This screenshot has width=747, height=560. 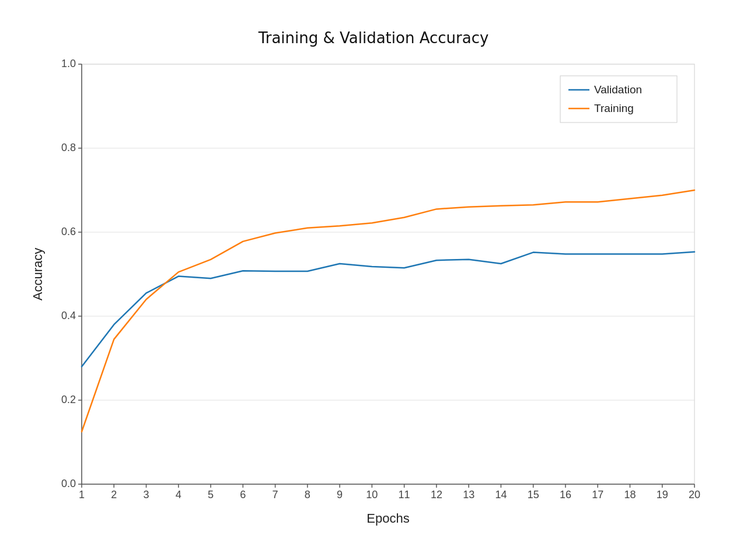 I want to click on svg-text: 1.0, so click(x=69, y=64).